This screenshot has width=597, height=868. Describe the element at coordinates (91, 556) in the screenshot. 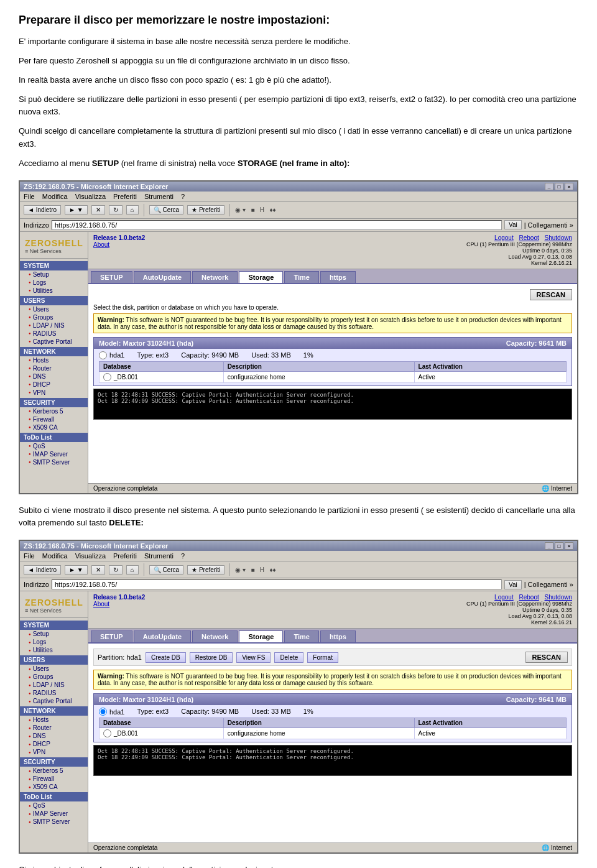

I see `menu-visualizza-2: Visualizza` at that location.